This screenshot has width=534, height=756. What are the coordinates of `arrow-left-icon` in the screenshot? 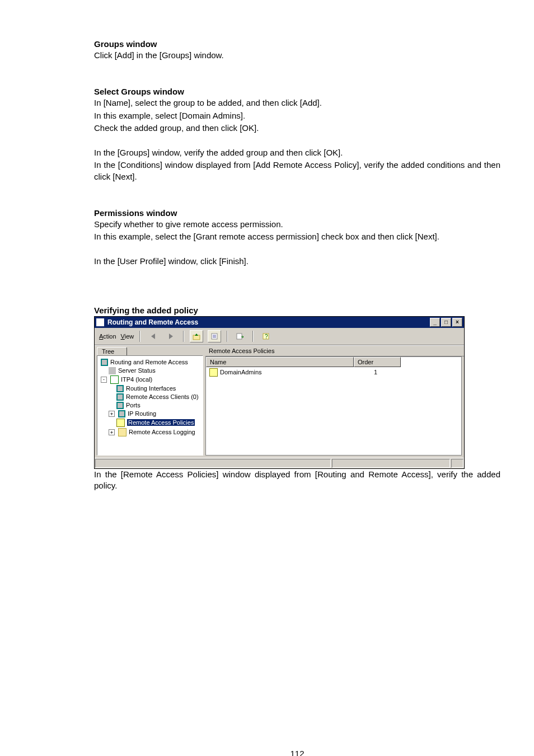 It's located at (153, 336).